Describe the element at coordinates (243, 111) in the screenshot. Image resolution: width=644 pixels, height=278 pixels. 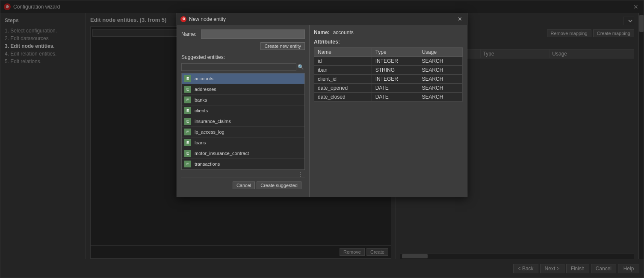
I see `dialog-left: Name: Create new entity Suggested entiti…` at that location.